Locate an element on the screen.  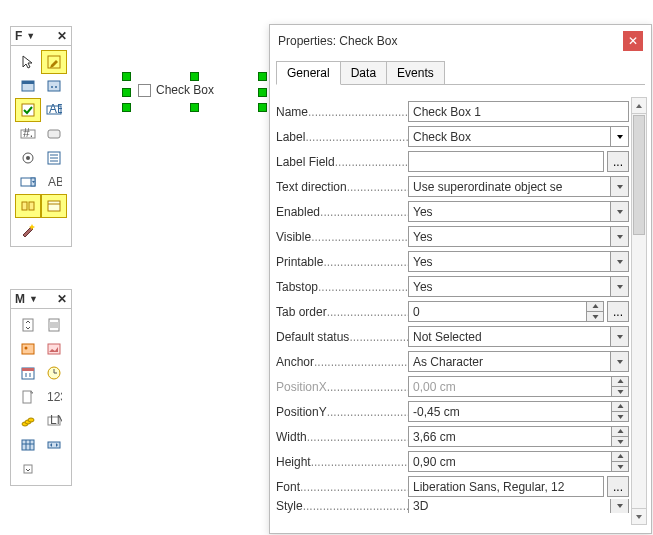
checkbox-box is located at coordinates (144, 90).